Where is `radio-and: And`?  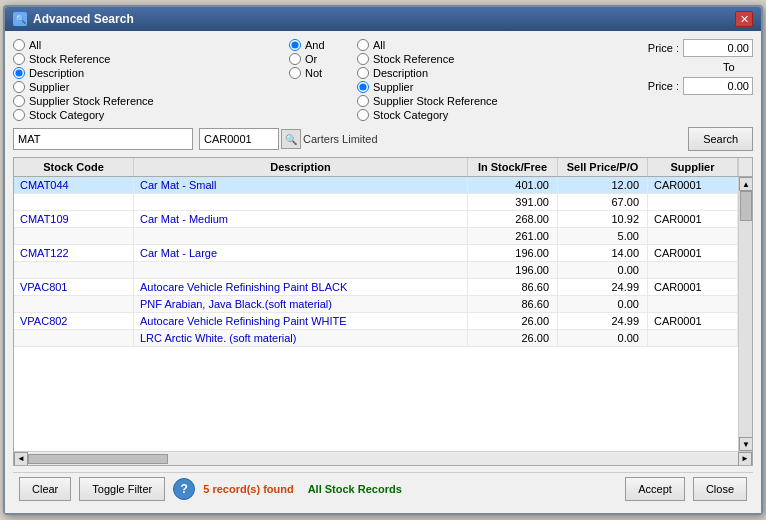 radio-and: And is located at coordinates (319, 45).